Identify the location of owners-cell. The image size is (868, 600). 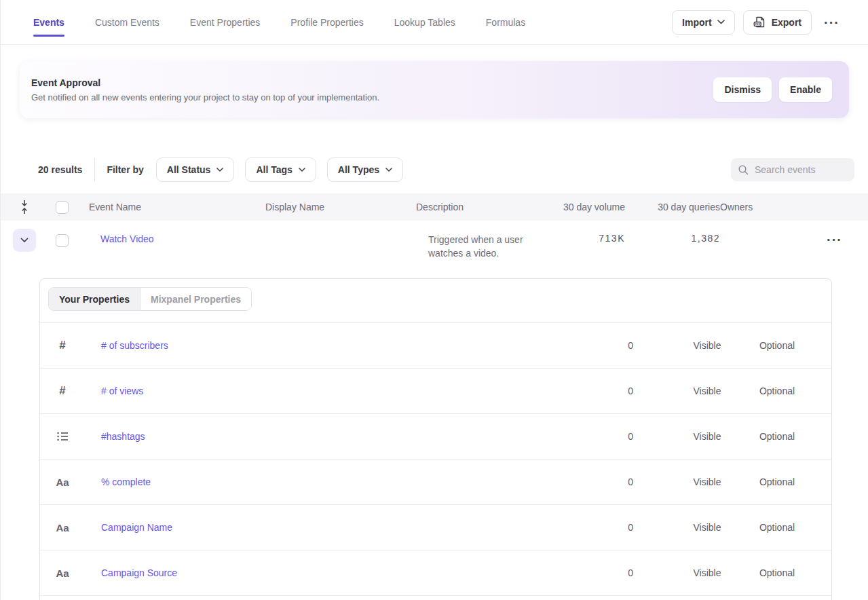
(768, 227).